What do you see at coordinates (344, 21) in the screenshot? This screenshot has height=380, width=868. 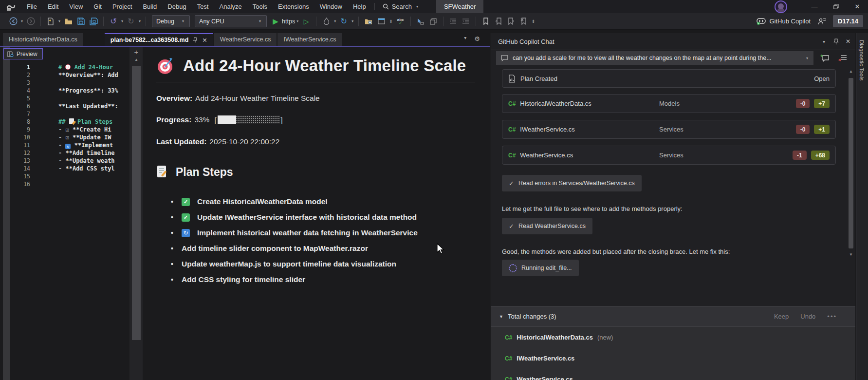 I see `restart-button: ↻` at bounding box center [344, 21].